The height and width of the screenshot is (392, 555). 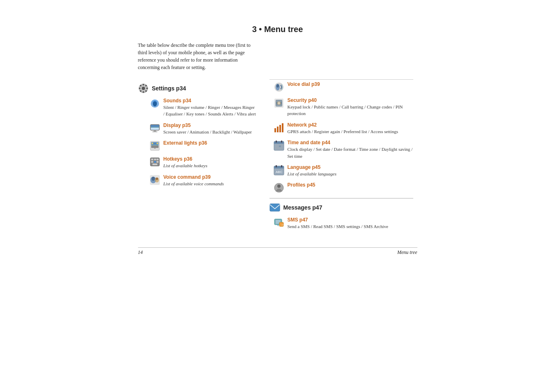 I want to click on page-number: 14, so click(x=140, y=252).